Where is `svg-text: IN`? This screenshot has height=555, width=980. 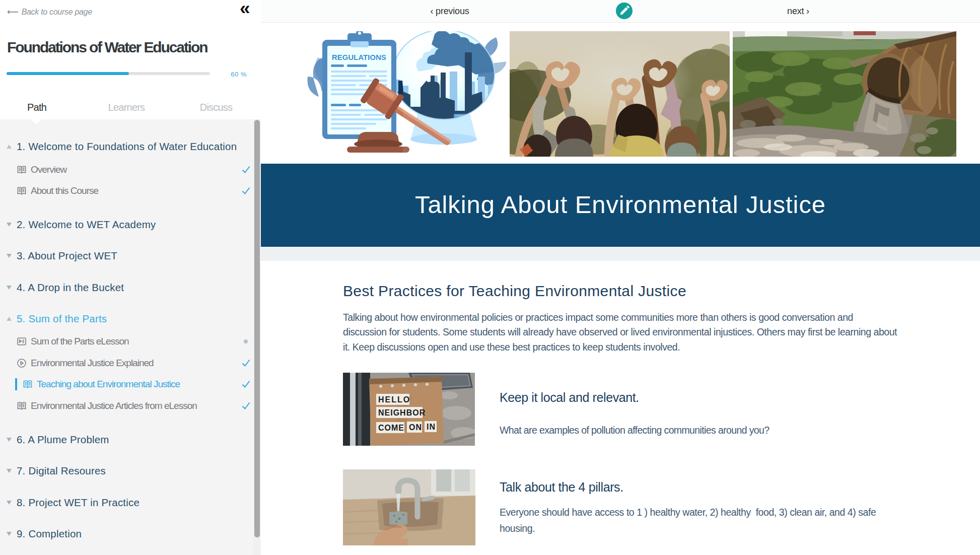 svg-text: IN is located at coordinates (431, 427).